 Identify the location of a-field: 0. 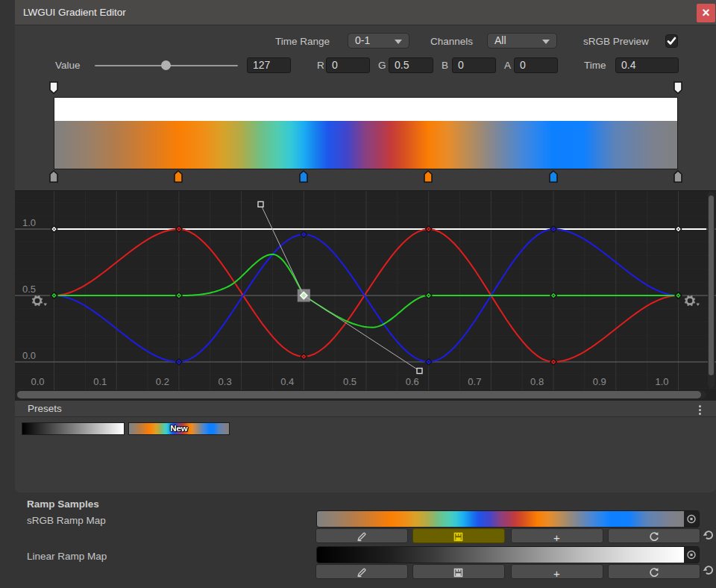
(536, 66).